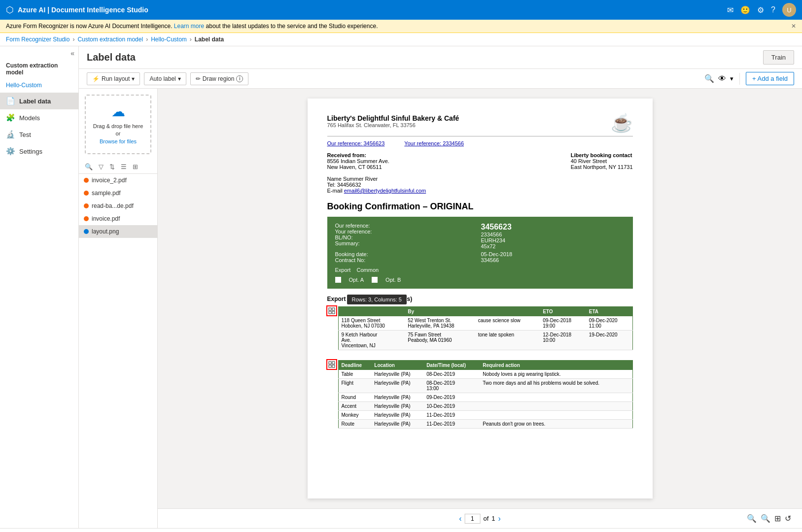  Describe the element at coordinates (39, 86) in the screenshot. I see `sidebar-project: Hello-Custom` at that location.